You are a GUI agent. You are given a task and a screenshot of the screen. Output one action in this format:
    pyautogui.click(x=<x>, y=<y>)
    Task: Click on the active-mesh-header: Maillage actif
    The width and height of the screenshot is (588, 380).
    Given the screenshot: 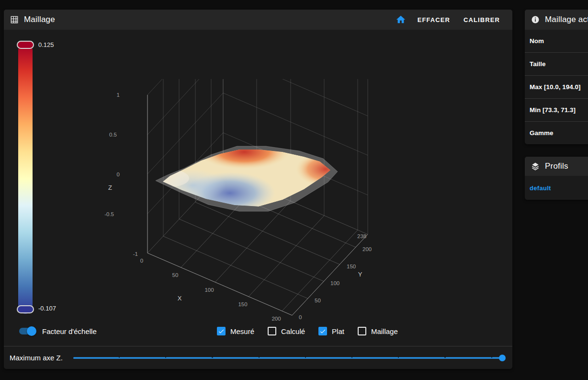 What is the action you would take?
    pyautogui.click(x=556, y=20)
    